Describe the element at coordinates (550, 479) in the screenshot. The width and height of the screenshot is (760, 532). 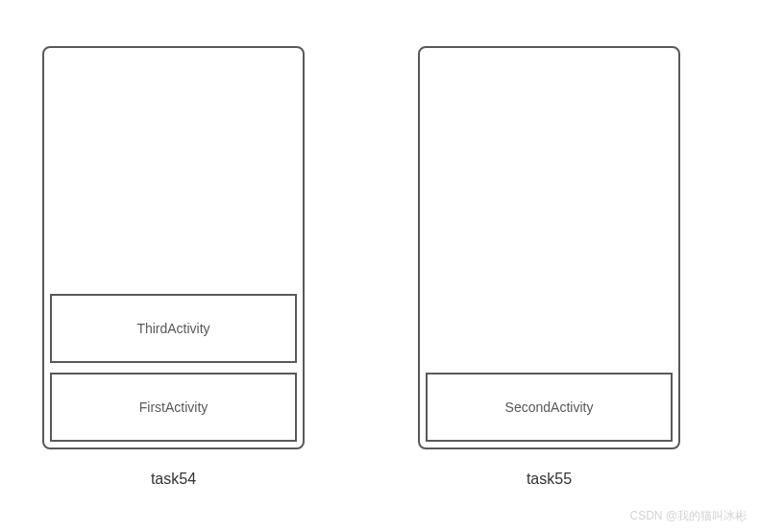
I see `task-label: task55` at that location.